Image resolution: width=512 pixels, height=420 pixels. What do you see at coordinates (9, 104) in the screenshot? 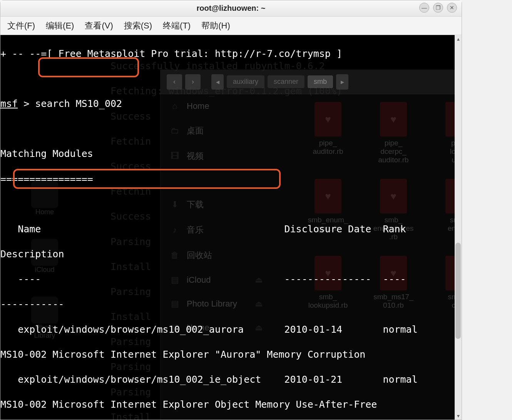
I see `msf-prompt: msf` at bounding box center [9, 104].